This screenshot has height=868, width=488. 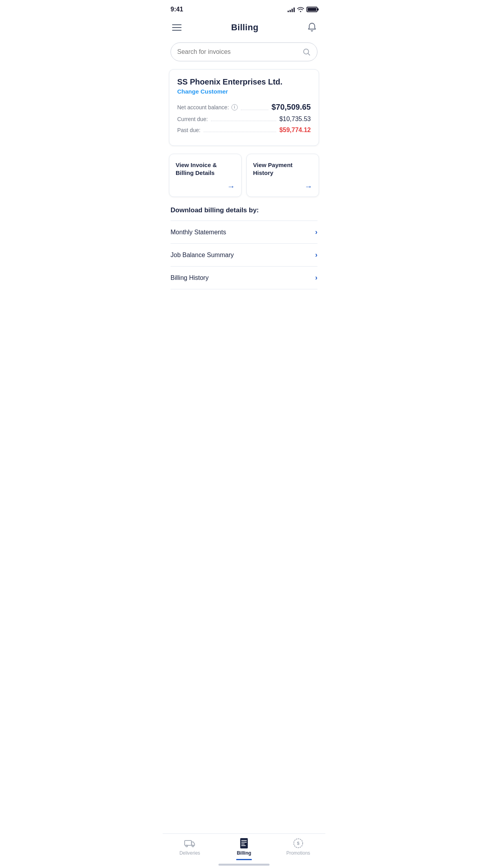 I want to click on monthly-statements-chevron-icon: ›, so click(x=316, y=232).